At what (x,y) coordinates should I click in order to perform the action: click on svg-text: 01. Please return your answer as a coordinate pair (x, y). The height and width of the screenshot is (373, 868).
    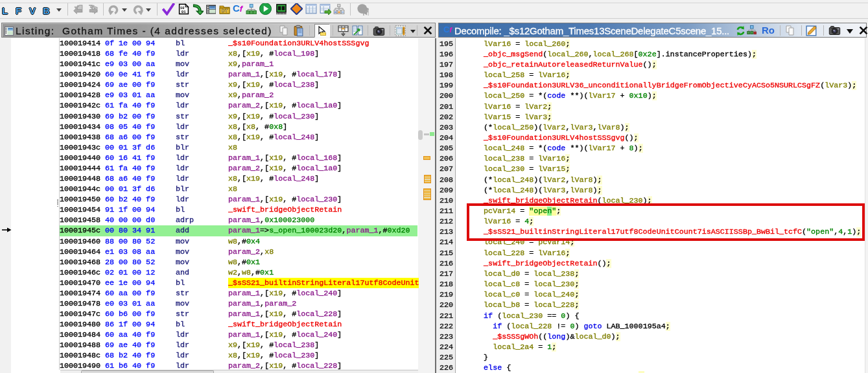
    Looking at the image, I should click on (184, 12).